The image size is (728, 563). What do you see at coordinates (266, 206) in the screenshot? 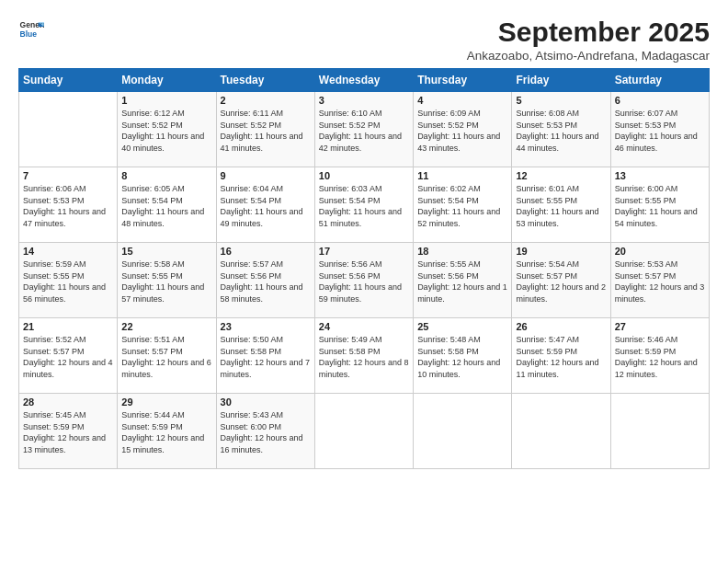
I see `day-info: Sunrise: 6:04 AMSunset: 5:54 PMDaylight:…` at bounding box center [266, 206].